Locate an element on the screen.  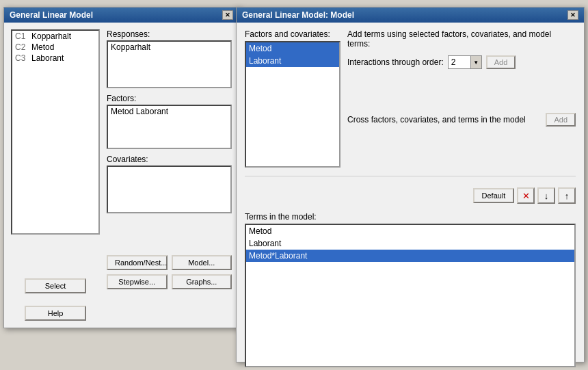
fc-item-laborant: Laborant is located at coordinates (293, 61).